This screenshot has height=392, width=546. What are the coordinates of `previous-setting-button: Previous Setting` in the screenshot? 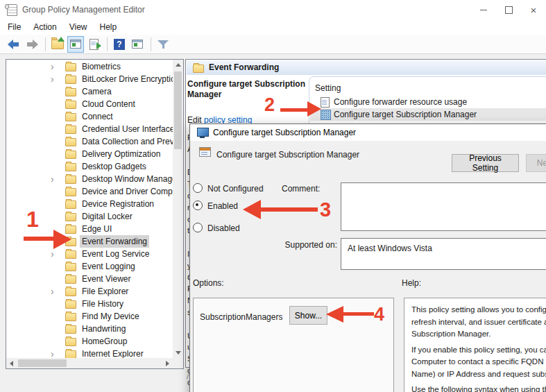 It's located at (486, 163).